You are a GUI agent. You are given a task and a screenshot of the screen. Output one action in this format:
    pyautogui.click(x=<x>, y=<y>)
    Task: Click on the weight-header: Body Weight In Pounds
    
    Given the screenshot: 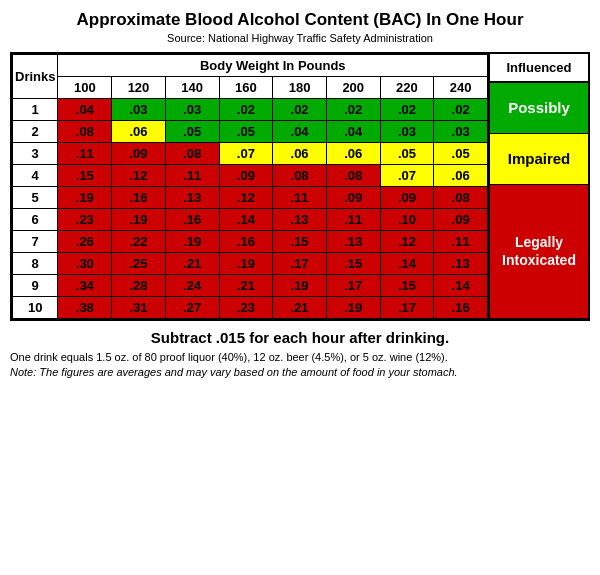 What is the action you would take?
    pyautogui.click(x=273, y=66)
    